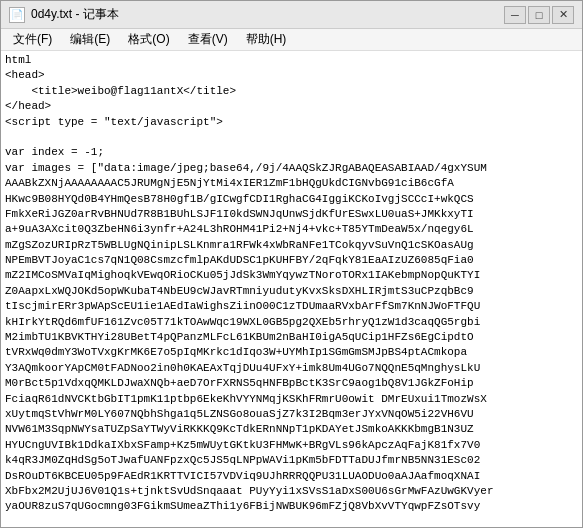 The width and height of the screenshot is (583, 528). Describe the element at coordinates (292, 15) in the screenshot. I see `title-bar: 📄 0d4y.txt - 记事本 ─ □ ✕` at that location.